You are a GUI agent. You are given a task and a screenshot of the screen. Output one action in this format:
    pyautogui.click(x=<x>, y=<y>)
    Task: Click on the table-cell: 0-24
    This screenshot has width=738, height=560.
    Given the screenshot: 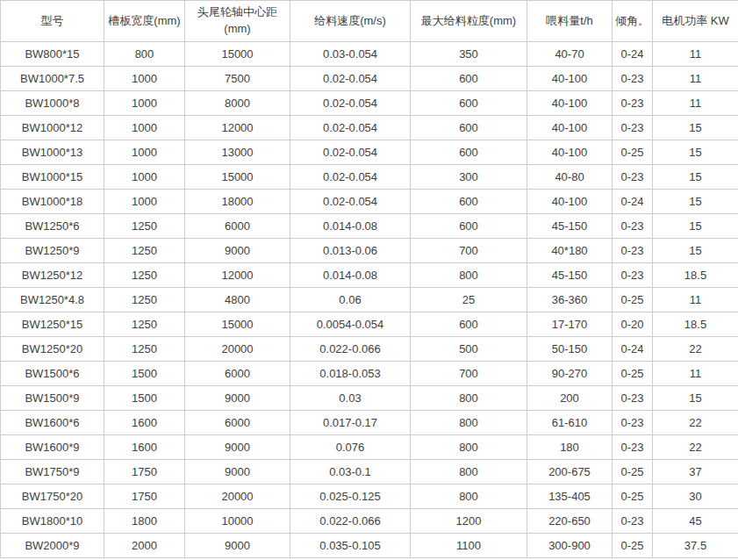 What is the action you would take?
    pyautogui.click(x=633, y=202)
    